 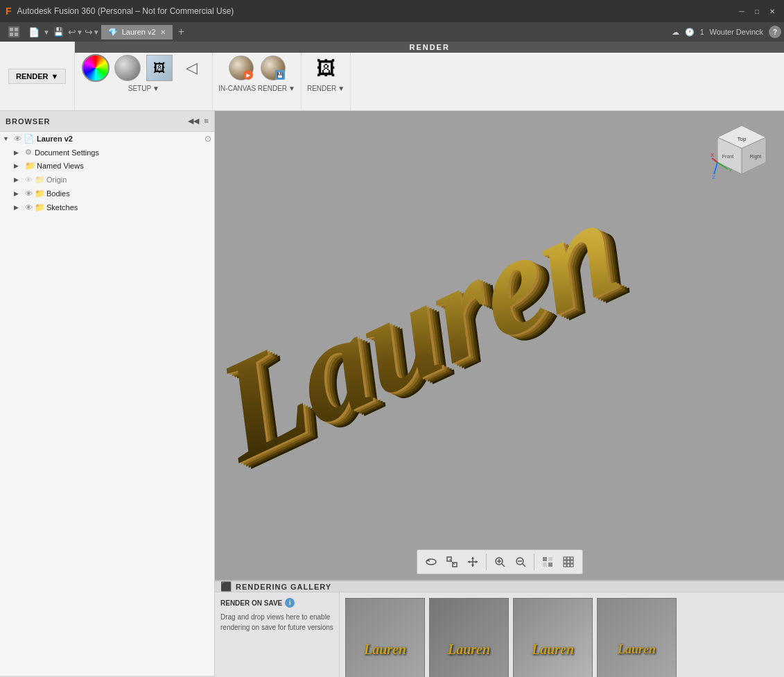 What do you see at coordinates (292, 89) in the screenshot?
I see `in-canvas-dropdown-arrow: ▼` at bounding box center [292, 89].